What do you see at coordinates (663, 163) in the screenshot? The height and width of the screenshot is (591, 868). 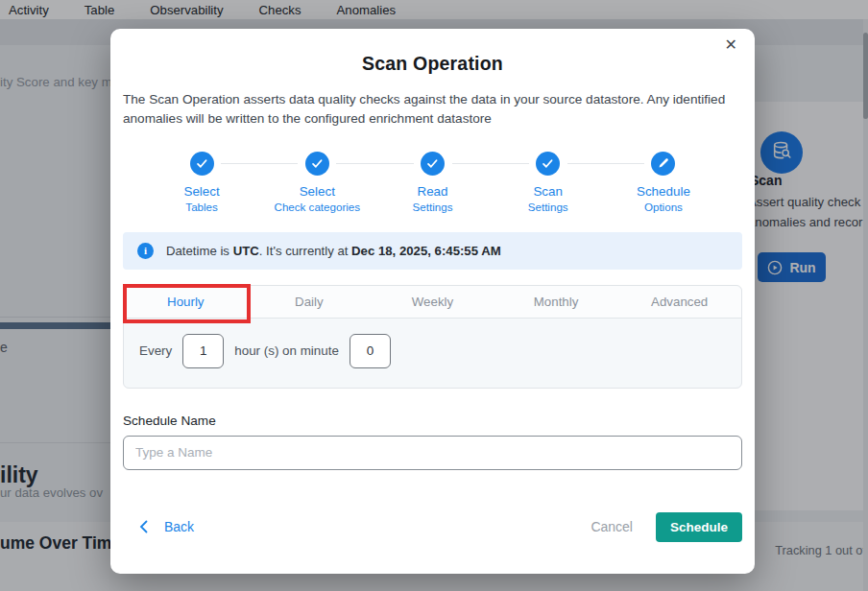 I see `edit-icon` at bounding box center [663, 163].